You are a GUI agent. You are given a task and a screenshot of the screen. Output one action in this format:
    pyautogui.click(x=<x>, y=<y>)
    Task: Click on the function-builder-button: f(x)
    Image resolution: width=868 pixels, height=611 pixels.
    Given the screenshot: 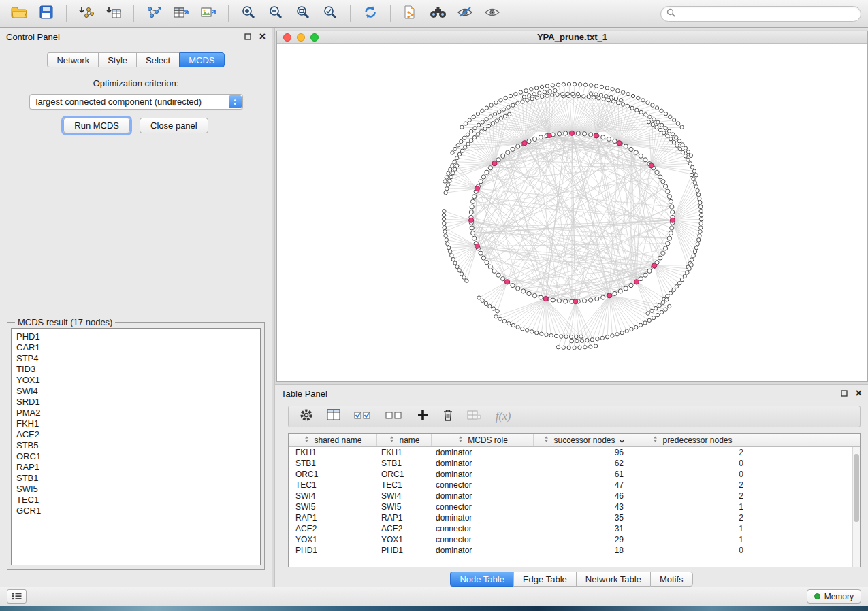 What is the action you would take?
    pyautogui.click(x=503, y=416)
    